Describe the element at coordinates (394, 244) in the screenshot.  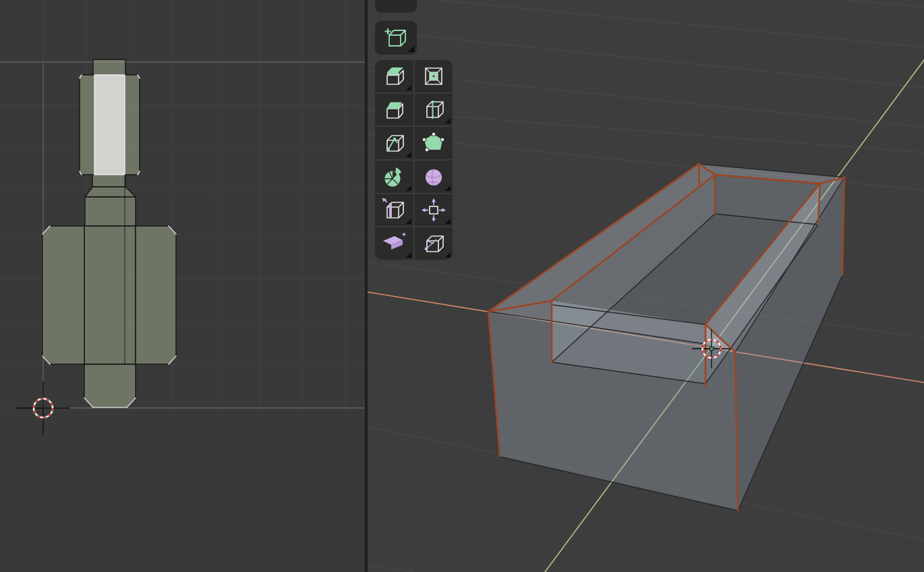
I see `tool-shear-button` at that location.